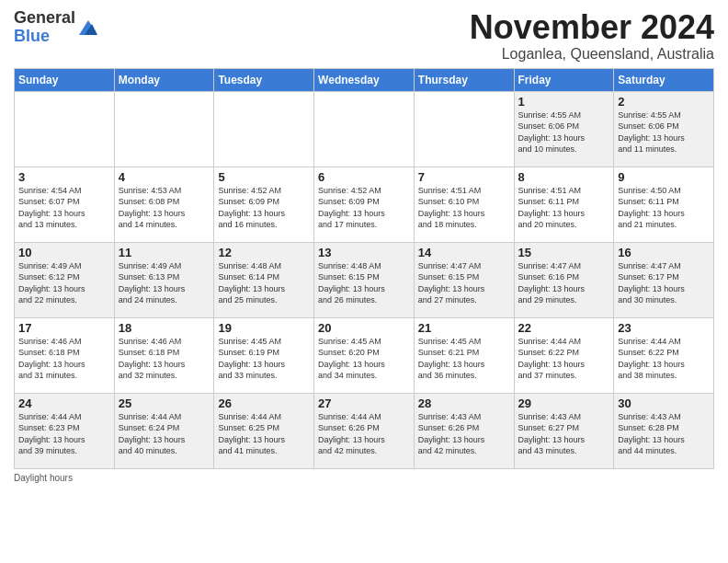 Image resolution: width=728 pixels, height=563 pixels. I want to click on col-header-sunday: Sunday, so click(64, 79).